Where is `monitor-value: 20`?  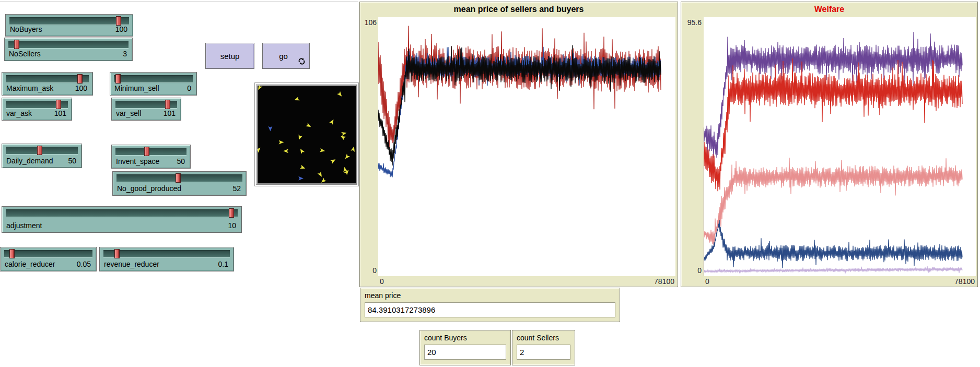 monitor-value: 20 is located at coordinates (431, 352).